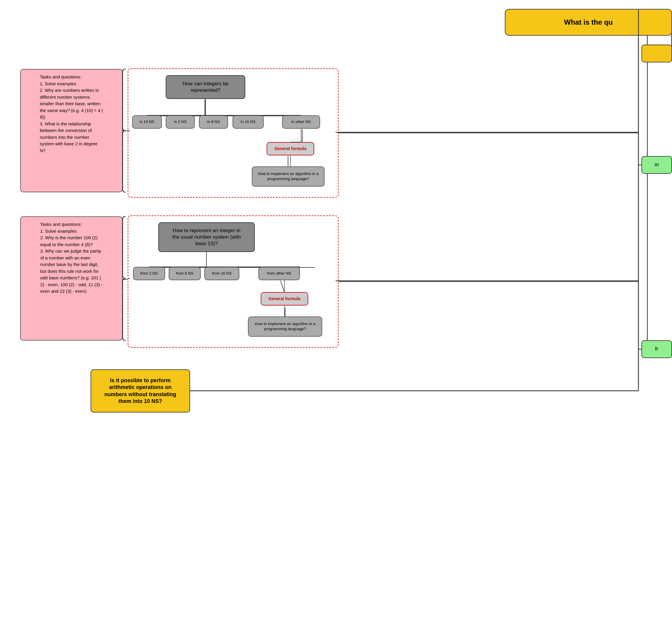 This screenshot has height=641, width=672. Describe the element at coordinates (288, 176) in the screenshot. I see `section1-algorithm-node: How to implement an algorithm in a progr…` at that location.